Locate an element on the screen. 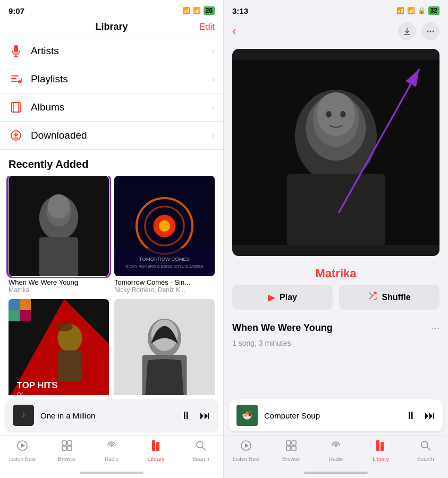 The width and height of the screenshot is (448, 478). right-now-playing-bar: 🍜 Computer Soup ⏸ ⏭ is located at coordinates (336, 415).